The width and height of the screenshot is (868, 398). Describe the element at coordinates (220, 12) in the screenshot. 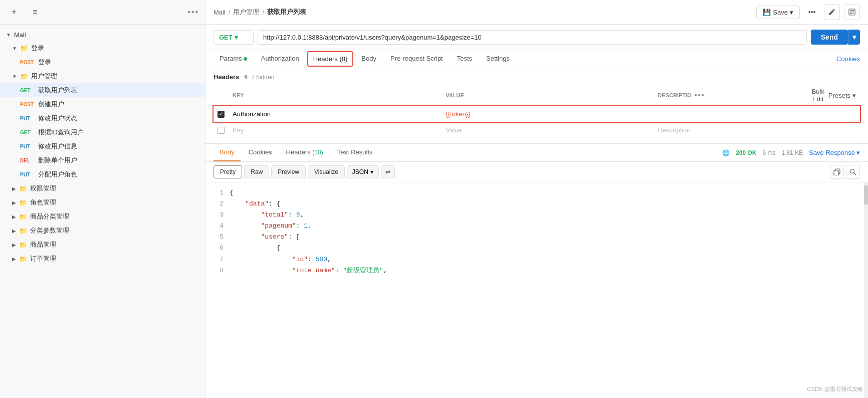

I see `breadcrumb-mall: Mall` at that location.